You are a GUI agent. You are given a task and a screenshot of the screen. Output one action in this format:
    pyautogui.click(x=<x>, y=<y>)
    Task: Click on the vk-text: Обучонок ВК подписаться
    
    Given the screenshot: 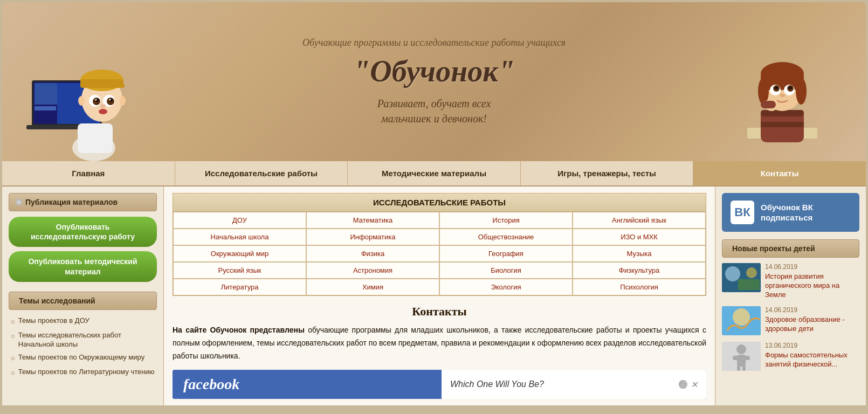 What is the action you would take?
    pyautogui.click(x=787, y=212)
    